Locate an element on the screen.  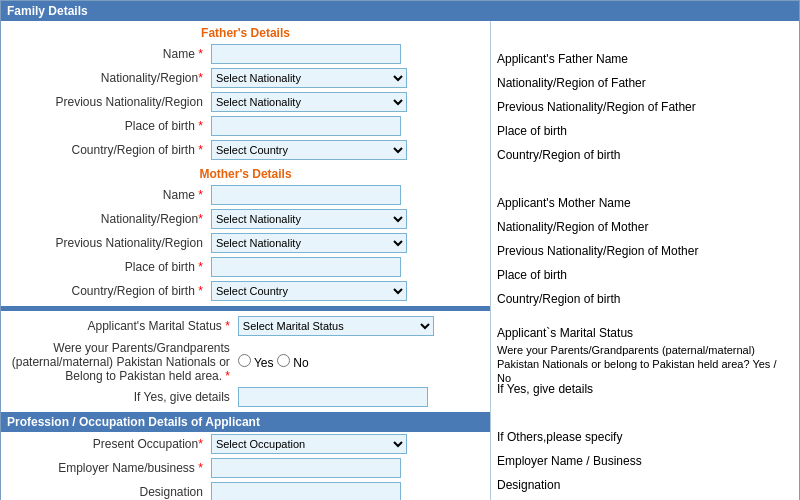
profession-section-header: Profession / Occupation Details of Appli… is located at coordinates (246, 422).